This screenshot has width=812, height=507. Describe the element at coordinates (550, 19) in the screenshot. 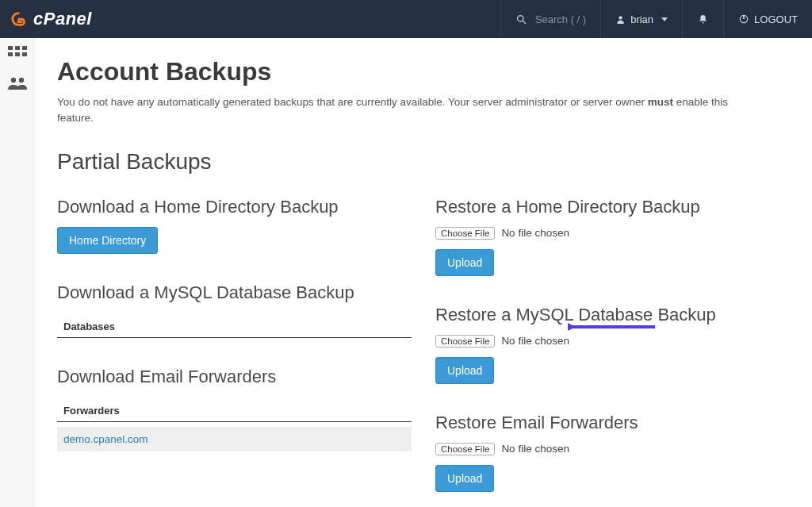

I see `search-box: Search ( / )` at that location.